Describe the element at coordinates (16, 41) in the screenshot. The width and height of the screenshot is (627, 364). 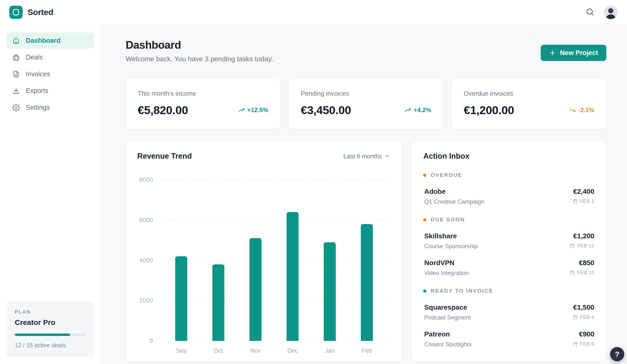
I see `home-icon` at that location.